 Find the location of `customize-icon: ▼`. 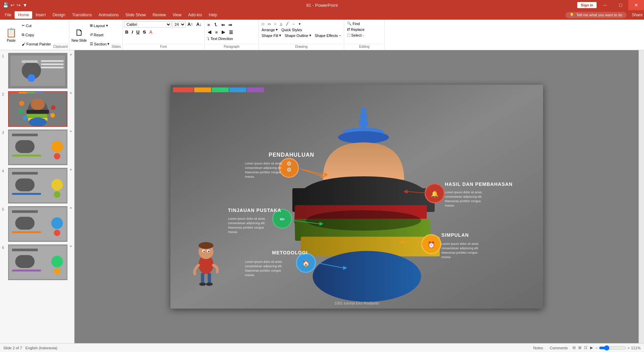

customize-icon: ▼ is located at coordinates (25, 5).